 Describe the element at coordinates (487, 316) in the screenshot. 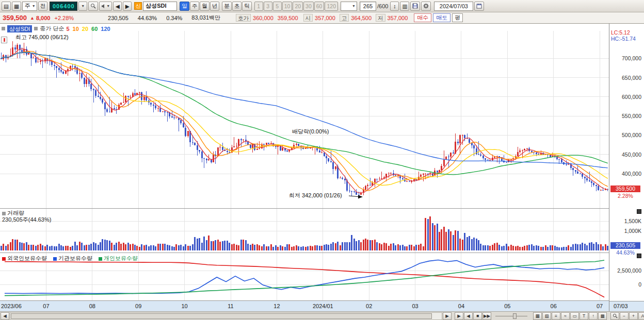

I see `chart-nav-button-3: ▶▶` at that location.